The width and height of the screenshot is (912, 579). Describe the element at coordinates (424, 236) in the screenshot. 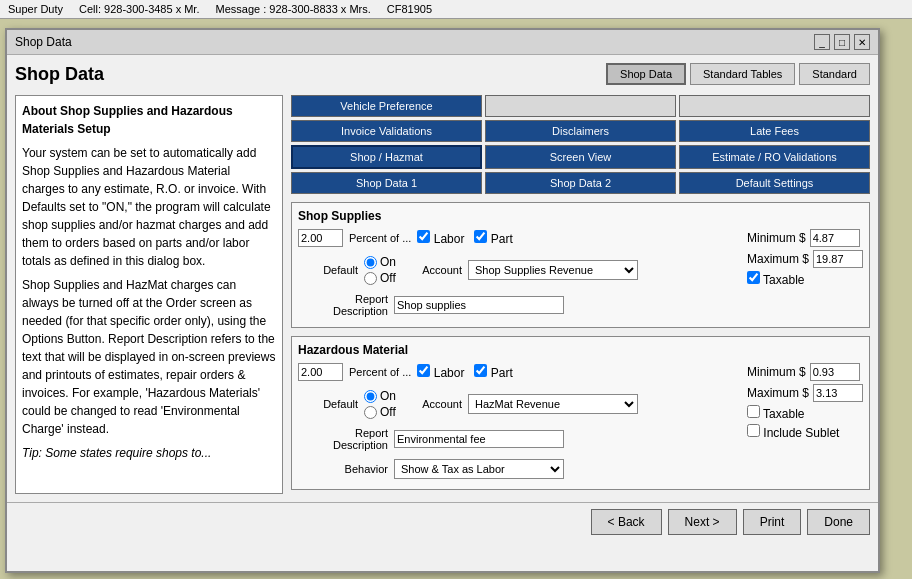

I see `ss-labor-checkbox` at that location.